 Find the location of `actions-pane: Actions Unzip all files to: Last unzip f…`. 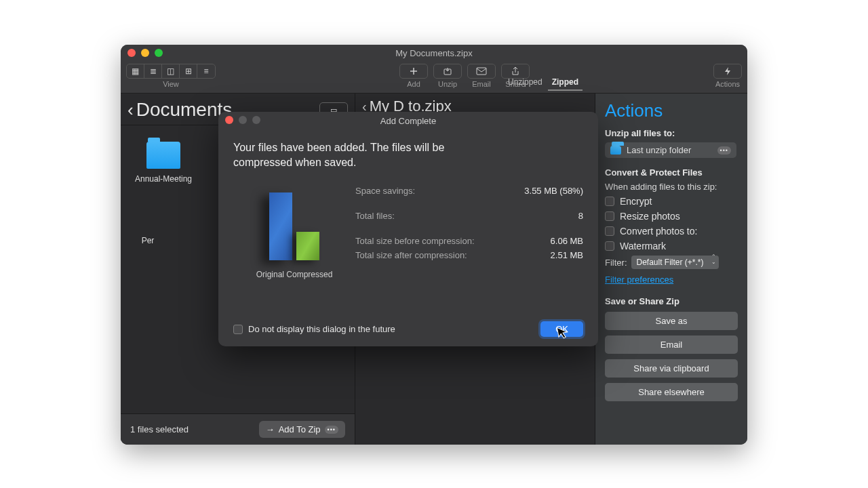

actions-pane: Actions Unzip all files to: Last unzip f… is located at coordinates (671, 269).